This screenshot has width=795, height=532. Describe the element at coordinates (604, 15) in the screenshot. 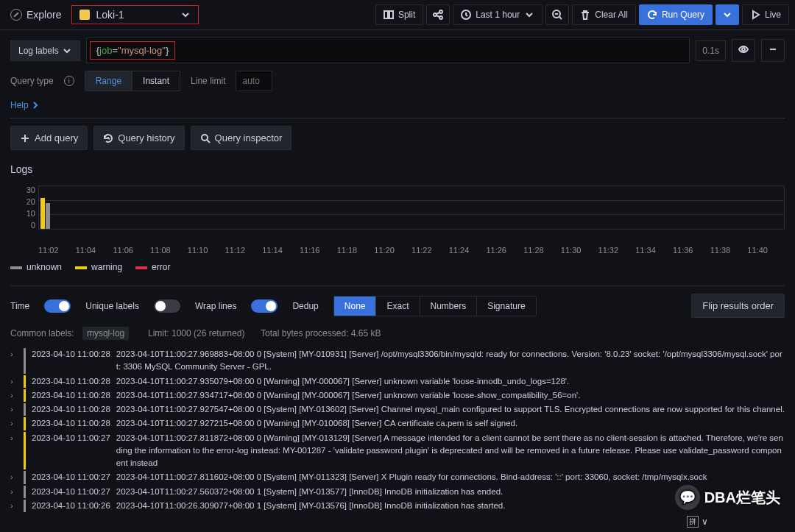

I see `clear-all-button: Clear All` at that location.